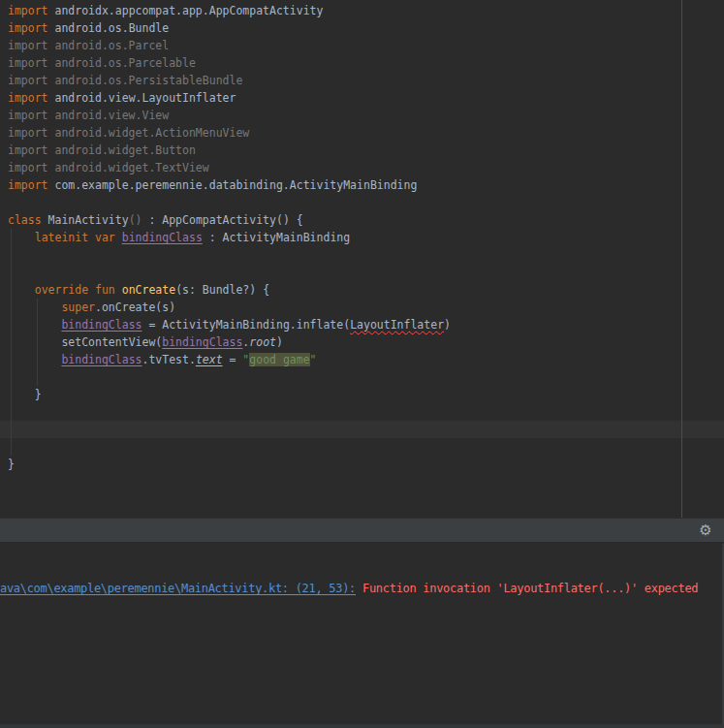  I want to click on code-line: import android.widget.ActionMenuView, so click(362, 133).